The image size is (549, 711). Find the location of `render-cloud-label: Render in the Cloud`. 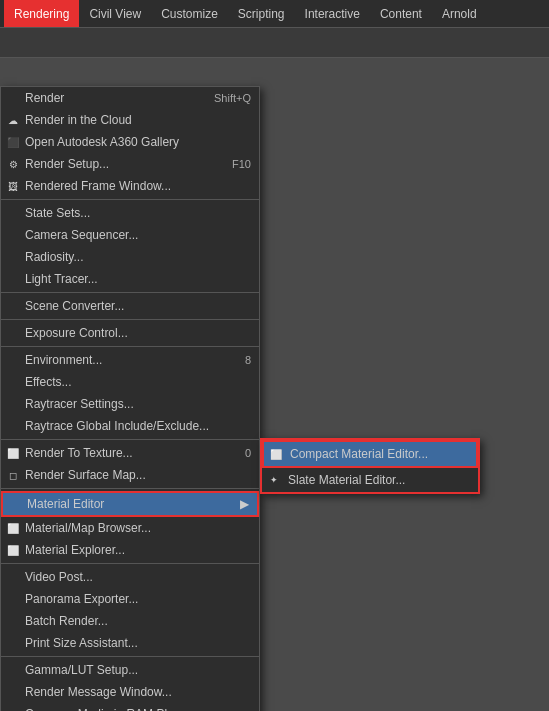

render-cloud-label: Render in the Cloud is located at coordinates (78, 120).